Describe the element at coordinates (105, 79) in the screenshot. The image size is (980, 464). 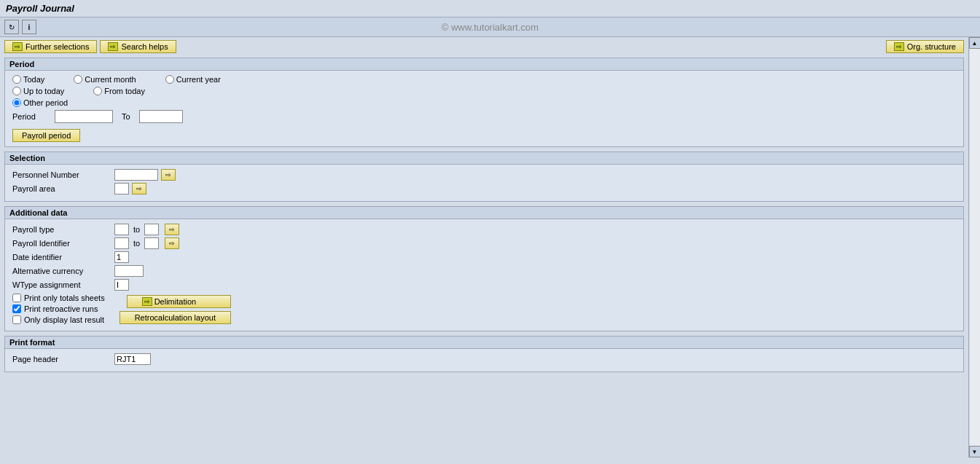
I see `radio-current-month: Current month` at that location.